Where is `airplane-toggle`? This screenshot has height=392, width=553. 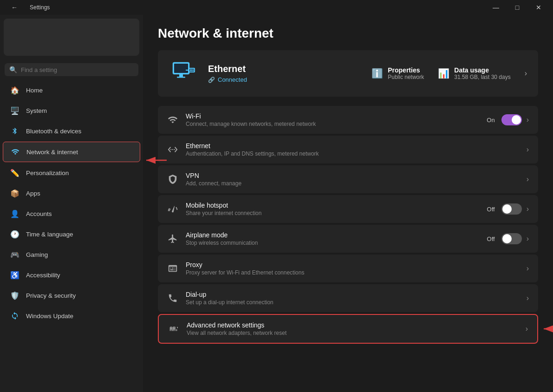 airplane-toggle is located at coordinates (512, 239).